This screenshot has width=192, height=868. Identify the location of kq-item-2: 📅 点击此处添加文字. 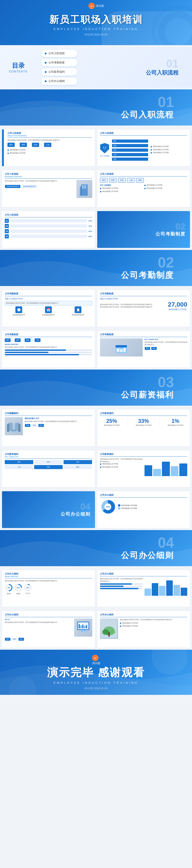
(49, 311).